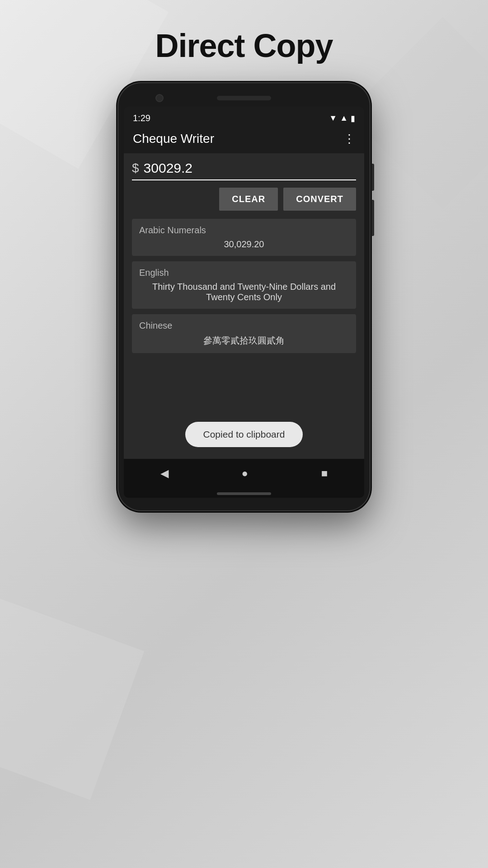  I want to click on spacer, so click(244, 386).